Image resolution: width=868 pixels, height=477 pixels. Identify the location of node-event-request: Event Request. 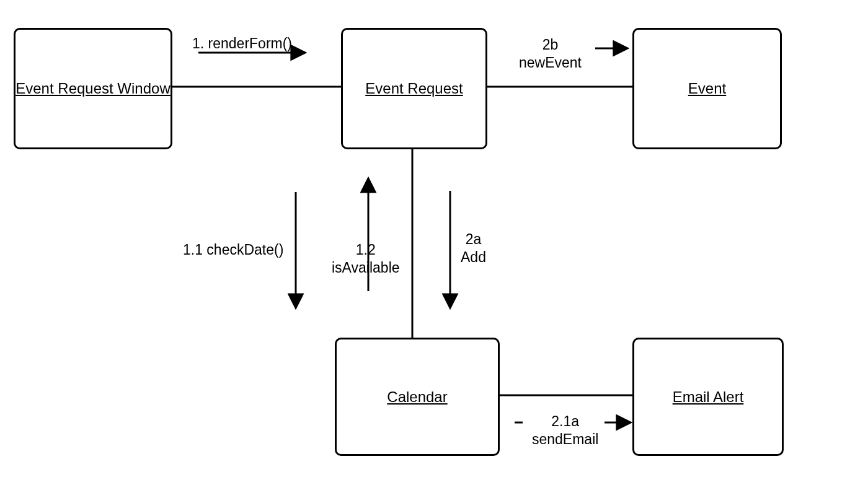
(414, 89).